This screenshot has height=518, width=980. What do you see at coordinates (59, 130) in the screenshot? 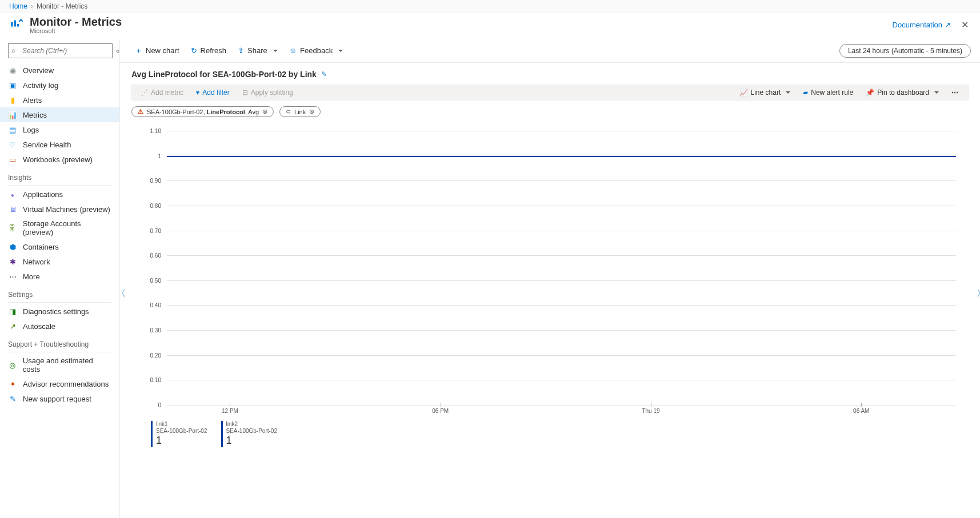
I see `sidebar-item-logs: ▤Logs` at bounding box center [59, 130].